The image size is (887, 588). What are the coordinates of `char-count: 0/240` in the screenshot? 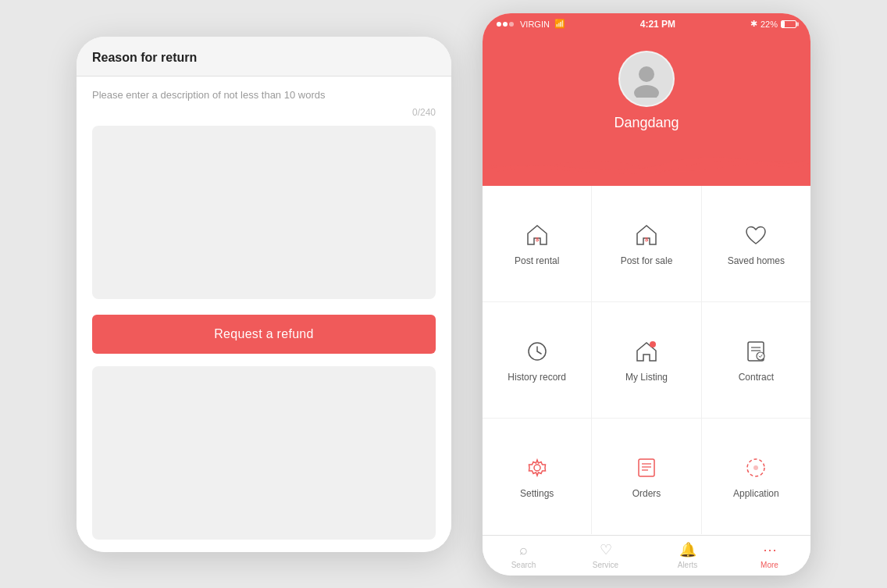 It's located at (264, 112).